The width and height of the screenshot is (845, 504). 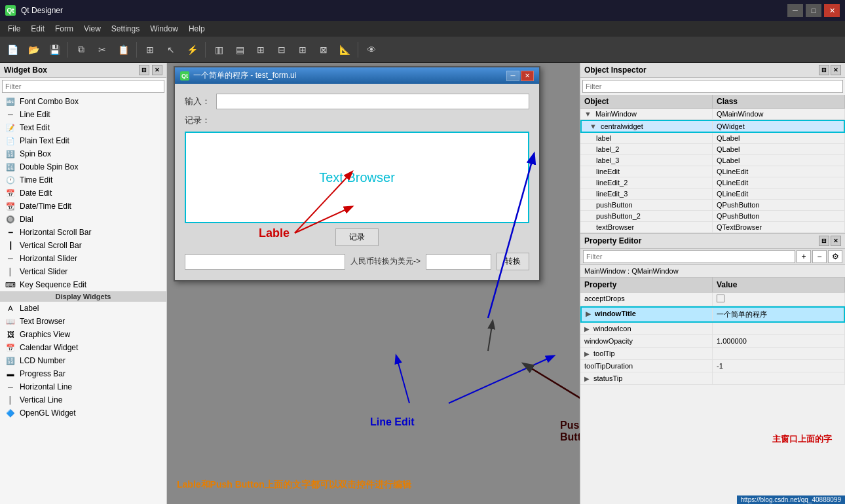 What do you see at coordinates (240, 50) in the screenshot?
I see `layout-v: ▤` at bounding box center [240, 50].